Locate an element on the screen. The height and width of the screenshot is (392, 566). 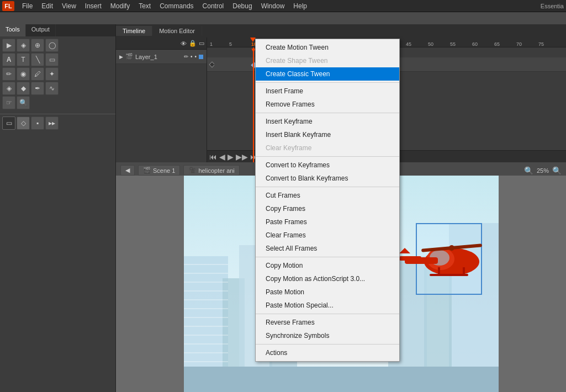
ruler-mark-5: 5 is located at coordinates (231, 44).